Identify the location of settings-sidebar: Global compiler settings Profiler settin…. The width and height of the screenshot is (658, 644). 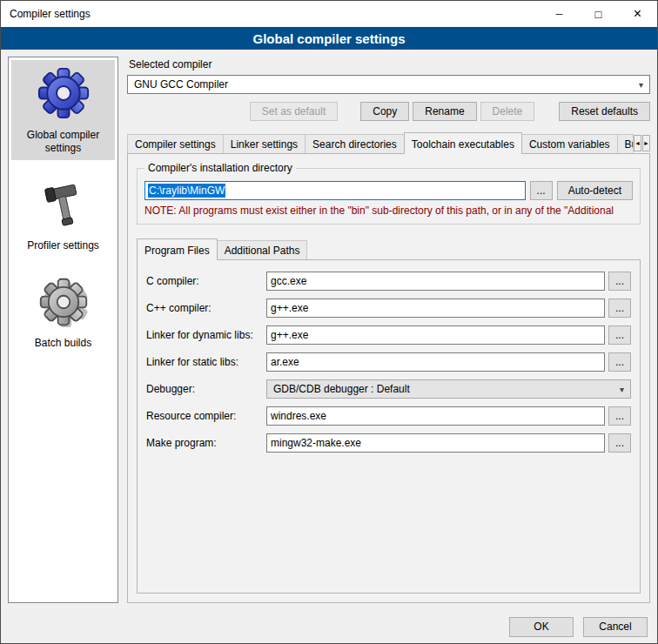
(63, 330).